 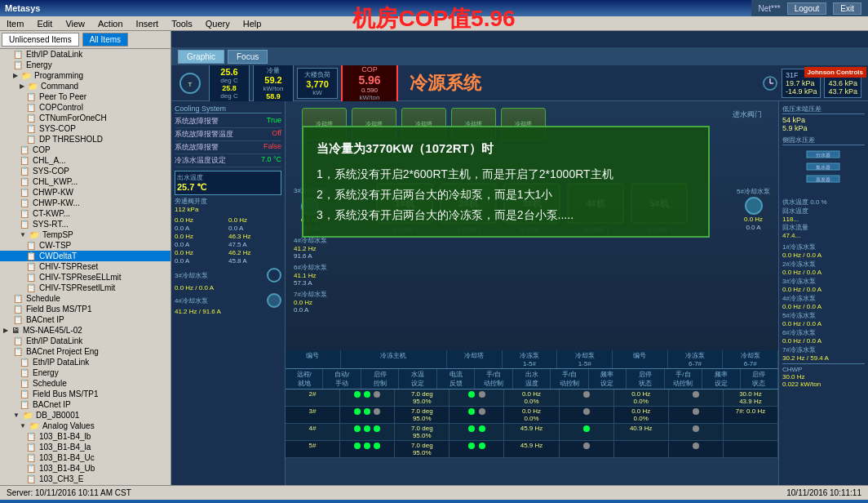 What do you see at coordinates (85, 171) in the screenshot?
I see `tree-item-sys-cop2: 📋SYS-COP` at bounding box center [85, 171].